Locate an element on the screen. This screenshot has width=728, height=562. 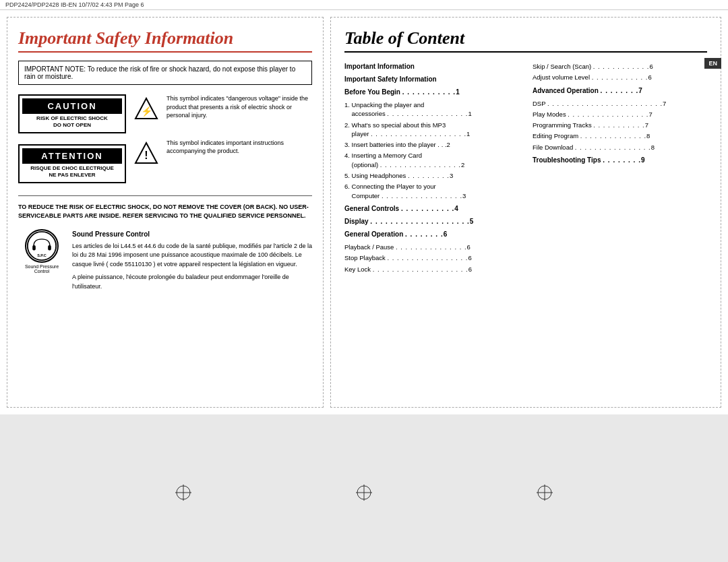
attention-label: ATTENTION is located at coordinates (72, 156).